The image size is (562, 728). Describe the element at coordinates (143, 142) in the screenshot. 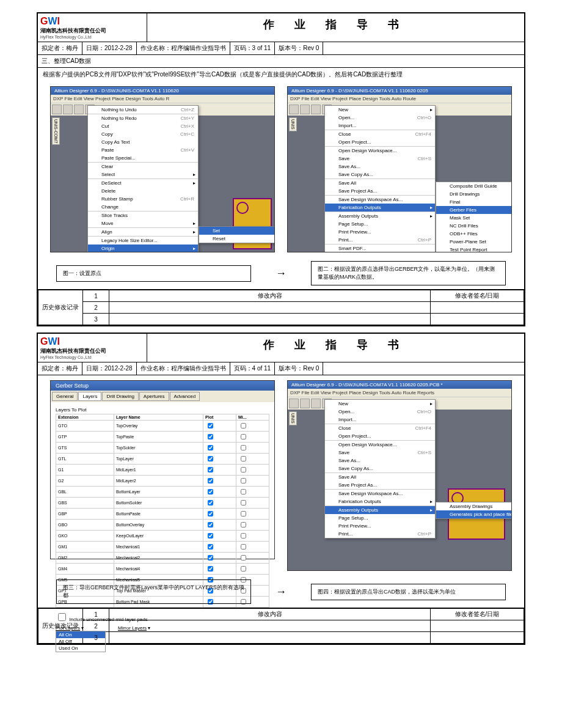

I see `menu-item: Copy As Text` at that location.